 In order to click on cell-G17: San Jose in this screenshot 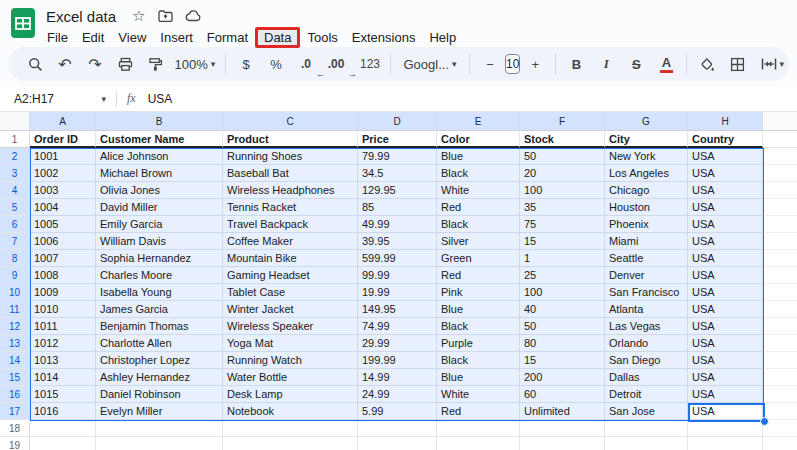, I will do `click(646, 412)`.